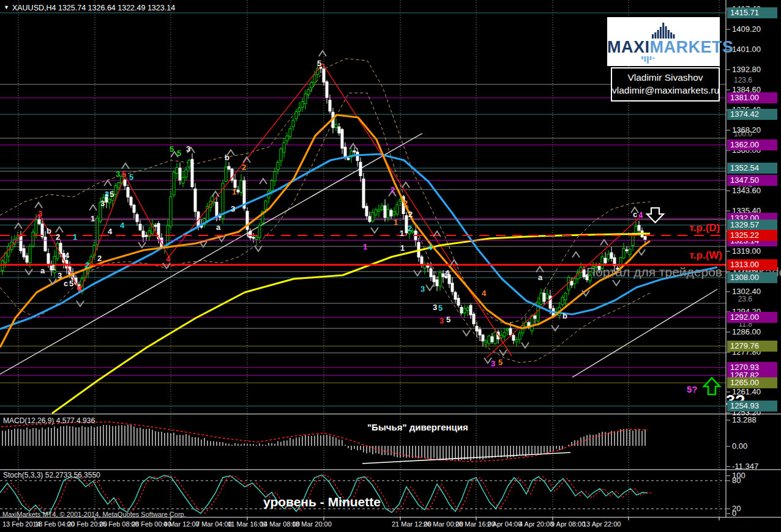 This screenshot has width=781, height=532. I want to click on stoch-scale-tick: 0, so click(734, 514).